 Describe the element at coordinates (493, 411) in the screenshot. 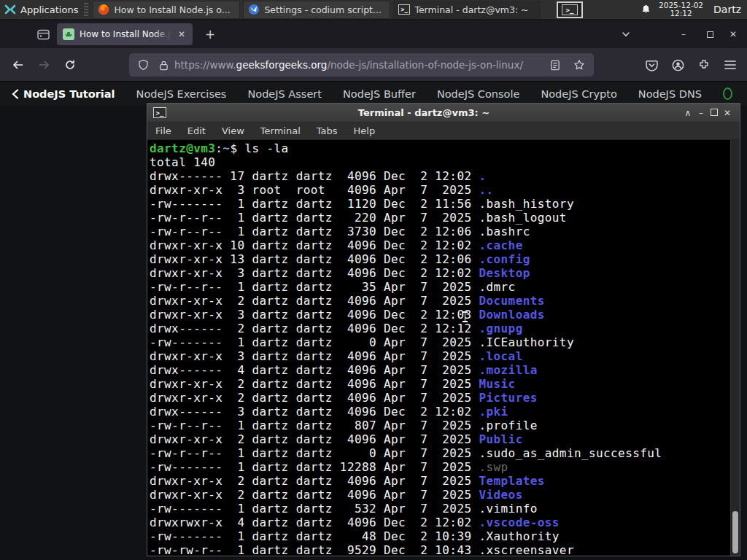

I see `file-name: .pki` at that location.